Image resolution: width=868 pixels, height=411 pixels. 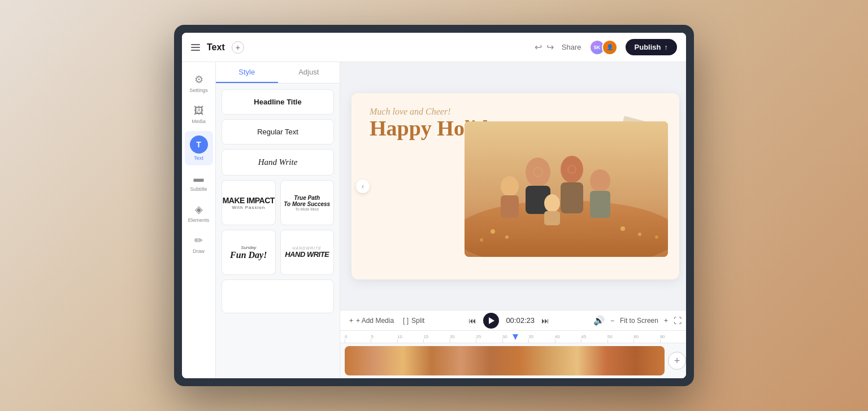 What do you see at coordinates (520, 321) in the screenshot?
I see `time-display: 00:02:23` at bounding box center [520, 321].